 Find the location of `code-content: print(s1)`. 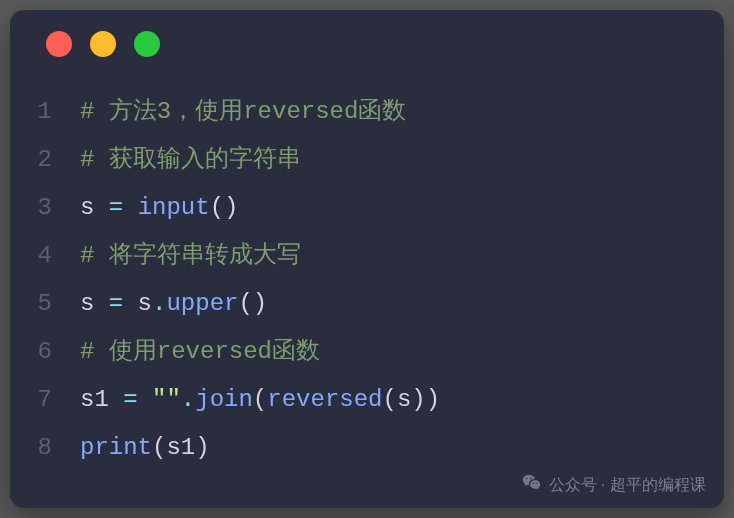

code-content: print(s1) is located at coordinates (402, 448).